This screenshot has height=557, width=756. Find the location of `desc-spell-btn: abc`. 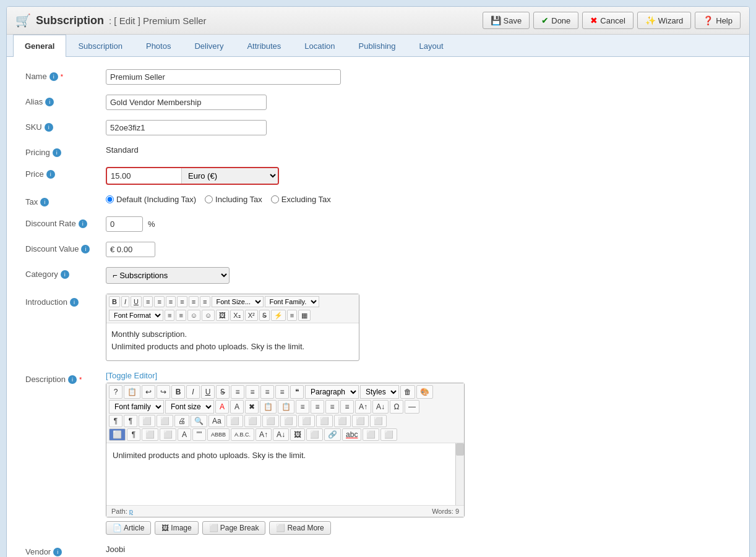

desc-spell-btn: abc is located at coordinates (351, 435).